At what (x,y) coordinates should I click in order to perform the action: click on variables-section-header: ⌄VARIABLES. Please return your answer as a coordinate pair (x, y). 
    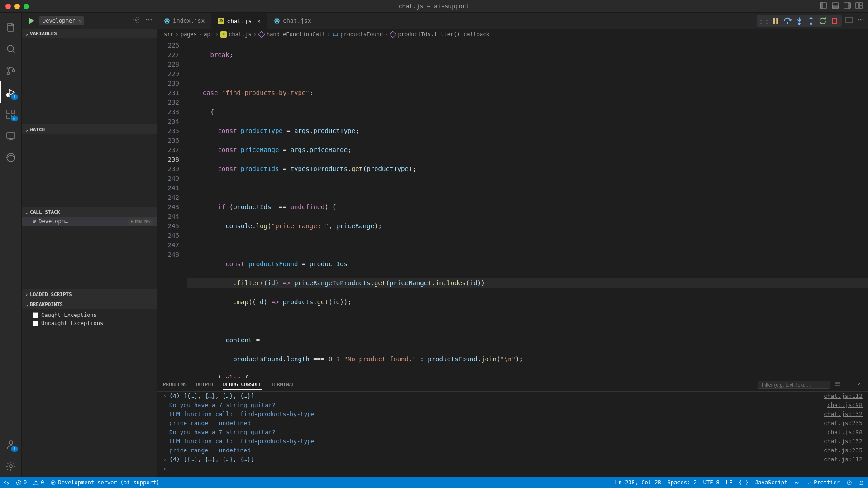
    Looking at the image, I should click on (90, 33).